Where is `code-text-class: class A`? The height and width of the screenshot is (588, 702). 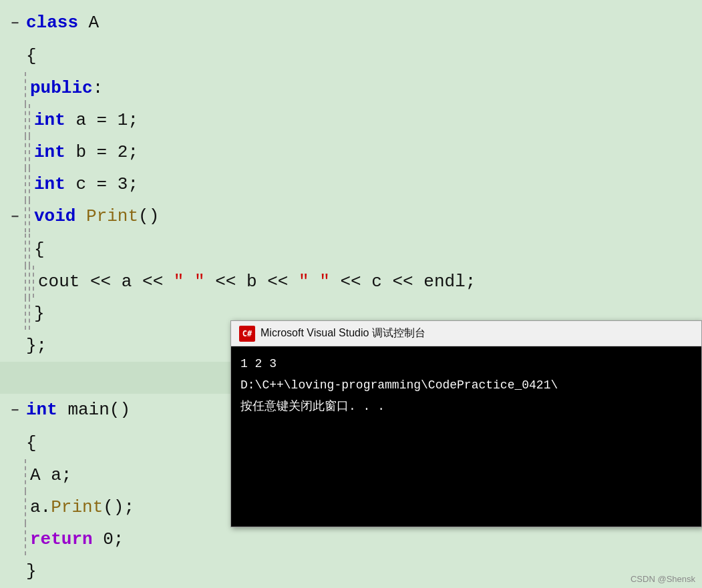 code-text-class: class A is located at coordinates (363, 23).